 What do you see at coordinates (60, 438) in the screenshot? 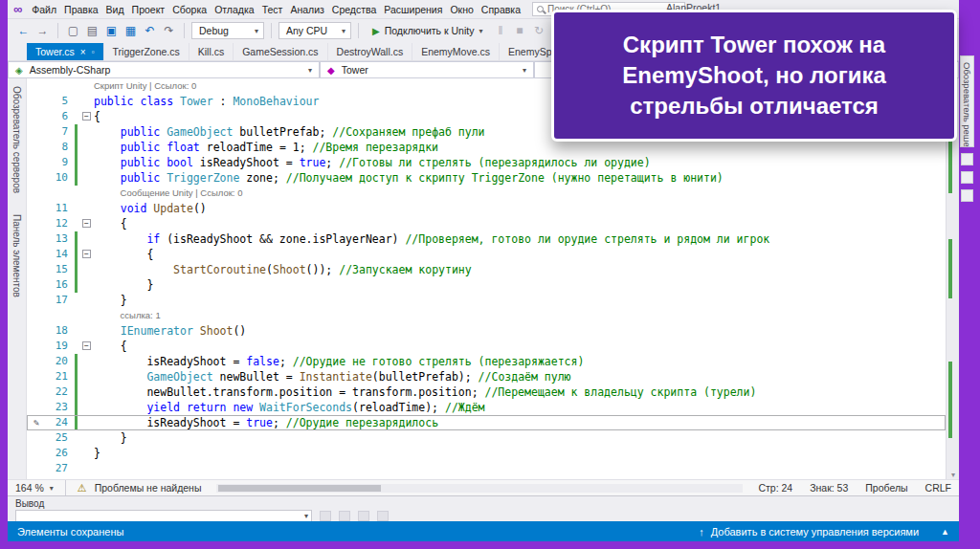
I see `line-number: 25` at bounding box center [60, 438].